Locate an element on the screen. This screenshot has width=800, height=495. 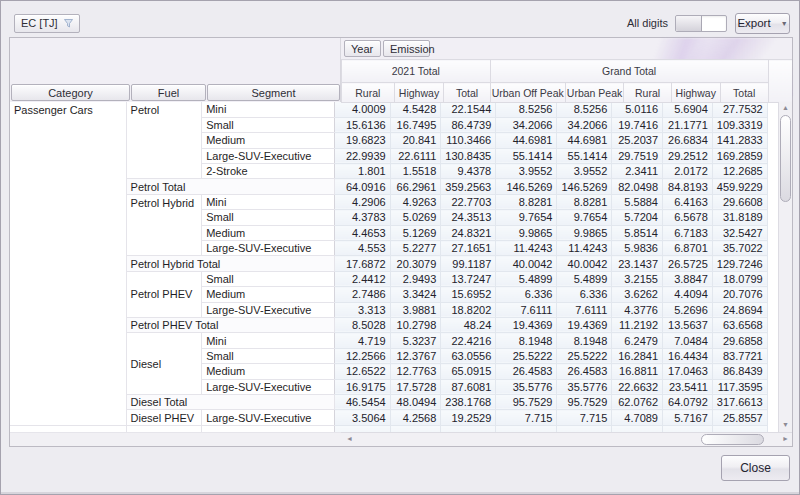
value-cell: 25.2037 is located at coordinates (638, 140).